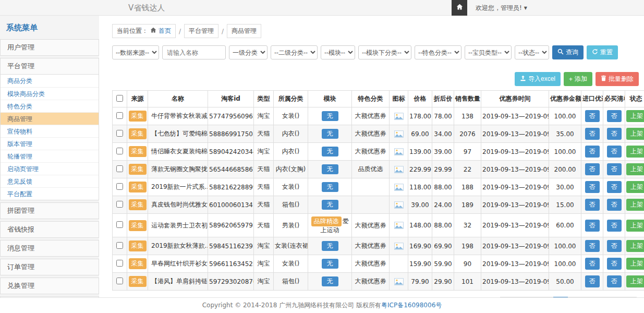  Describe the element at coordinates (443, 205) in the screenshot. I see `discount-price-cell: 24.00` at that location.